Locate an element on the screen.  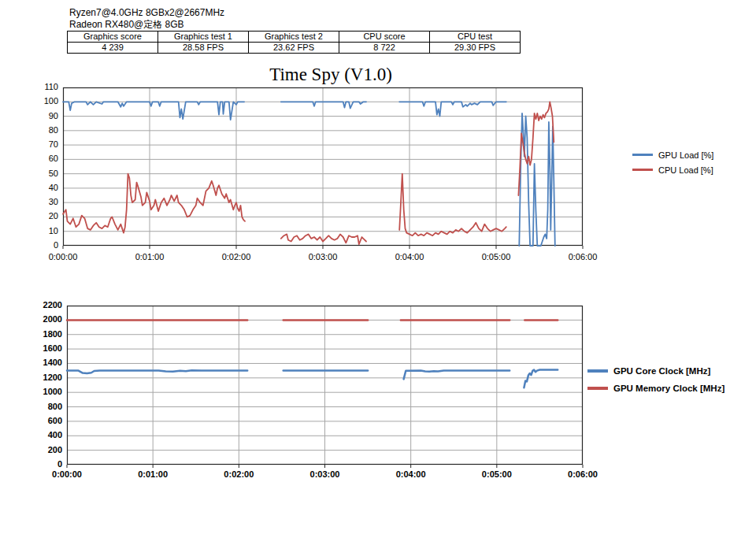
load-chart-y-tick-label: 0 is located at coordinates (37, 246).